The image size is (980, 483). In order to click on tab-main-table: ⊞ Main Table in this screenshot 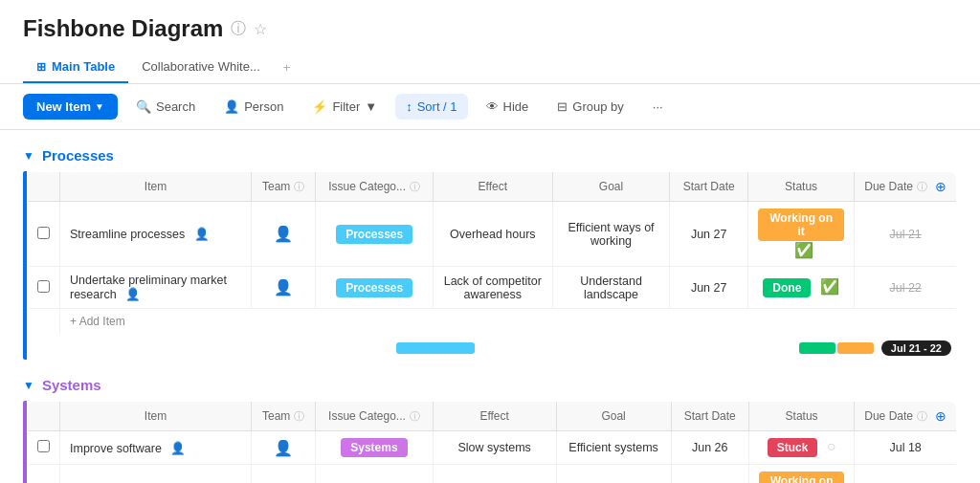, I will do `click(76, 67)`.